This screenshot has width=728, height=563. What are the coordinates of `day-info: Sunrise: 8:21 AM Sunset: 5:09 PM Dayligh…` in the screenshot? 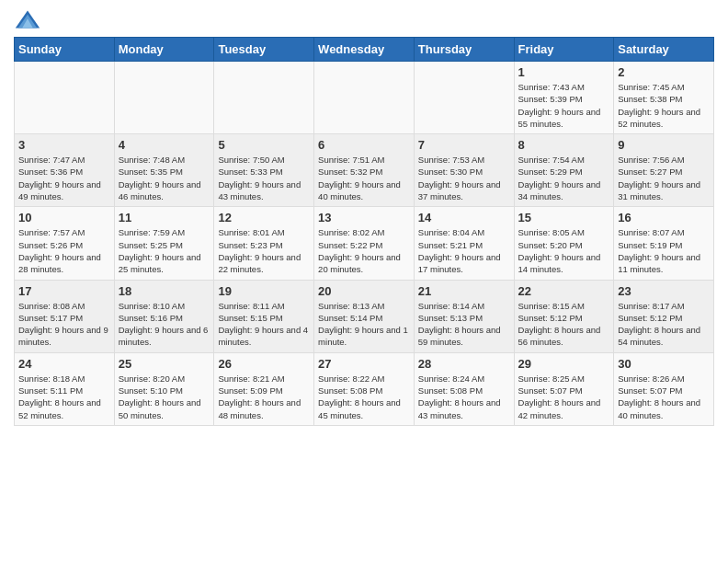 It's located at (264, 397).